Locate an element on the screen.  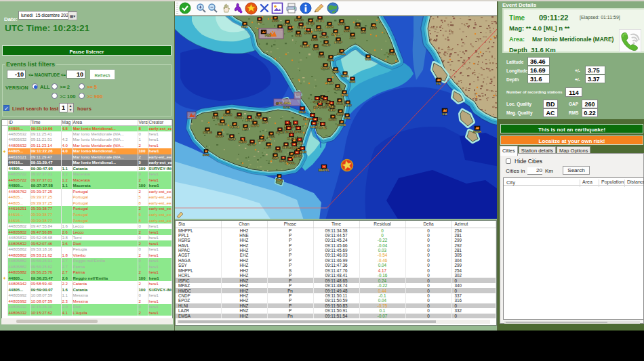
svg-text: MUCH is located at coordinates (228, 115).